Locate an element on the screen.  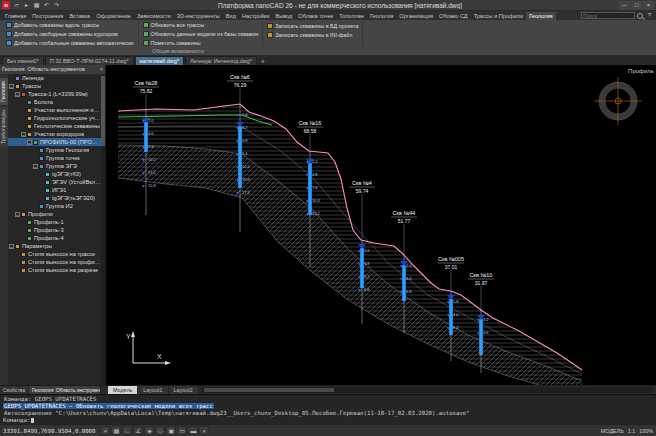
tree-item: Стили выносок на разрезе is located at coordinates (54, 270).